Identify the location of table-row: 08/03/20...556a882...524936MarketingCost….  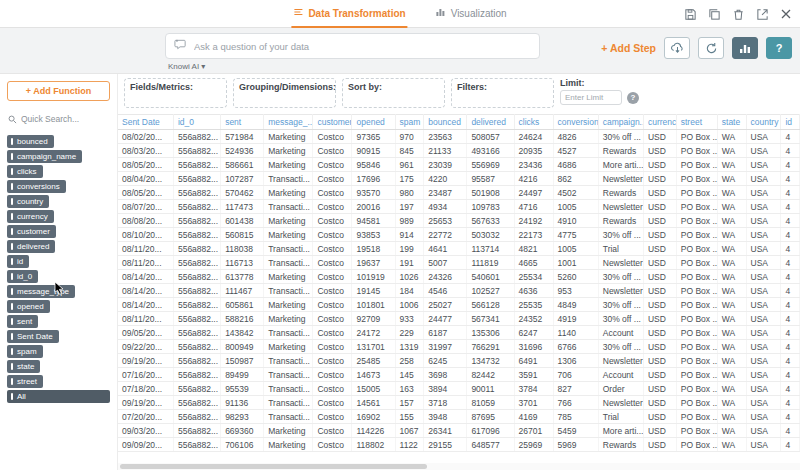
(459, 151).